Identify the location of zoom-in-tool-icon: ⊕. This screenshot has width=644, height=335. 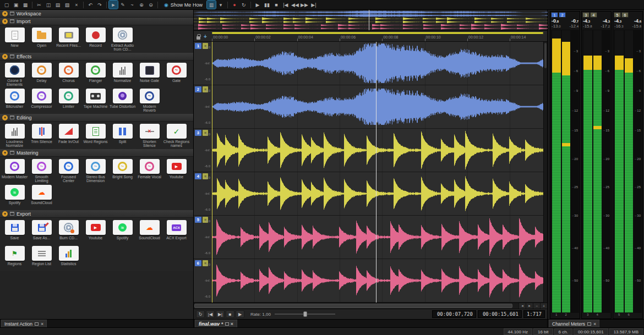
(141, 4).